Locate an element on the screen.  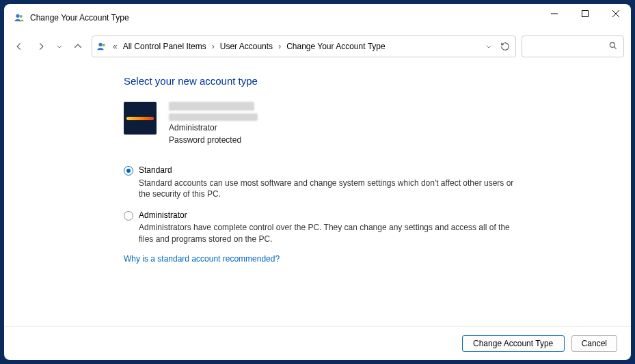
option-description: Administrators have complete control ove… is located at coordinates (331, 233).